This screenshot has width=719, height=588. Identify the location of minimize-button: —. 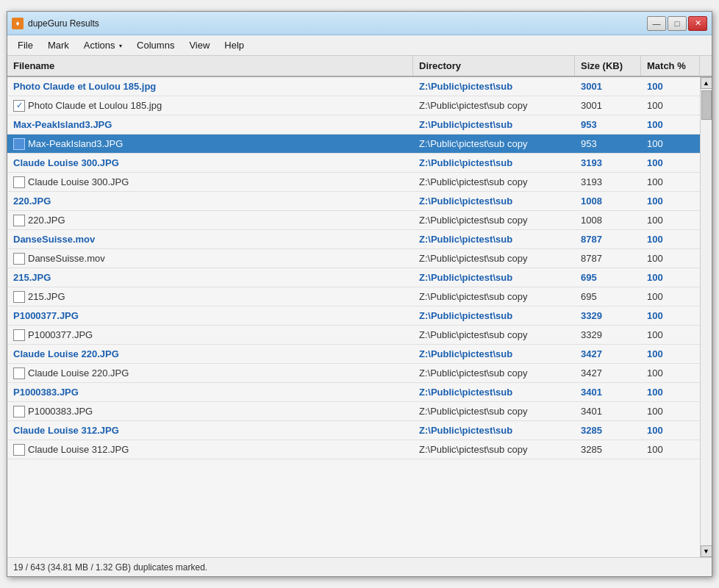
(657, 24).